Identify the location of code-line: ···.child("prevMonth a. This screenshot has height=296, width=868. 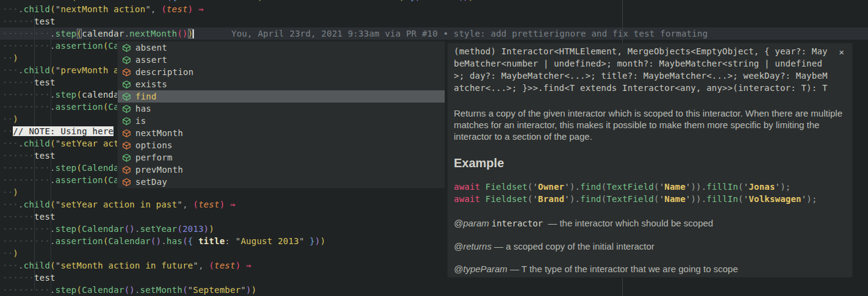
(61, 70).